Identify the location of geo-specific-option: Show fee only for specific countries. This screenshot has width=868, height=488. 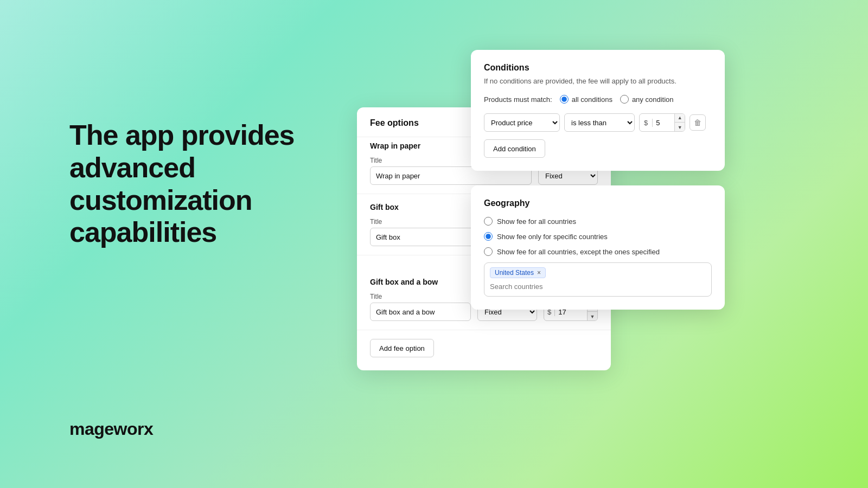
(598, 236).